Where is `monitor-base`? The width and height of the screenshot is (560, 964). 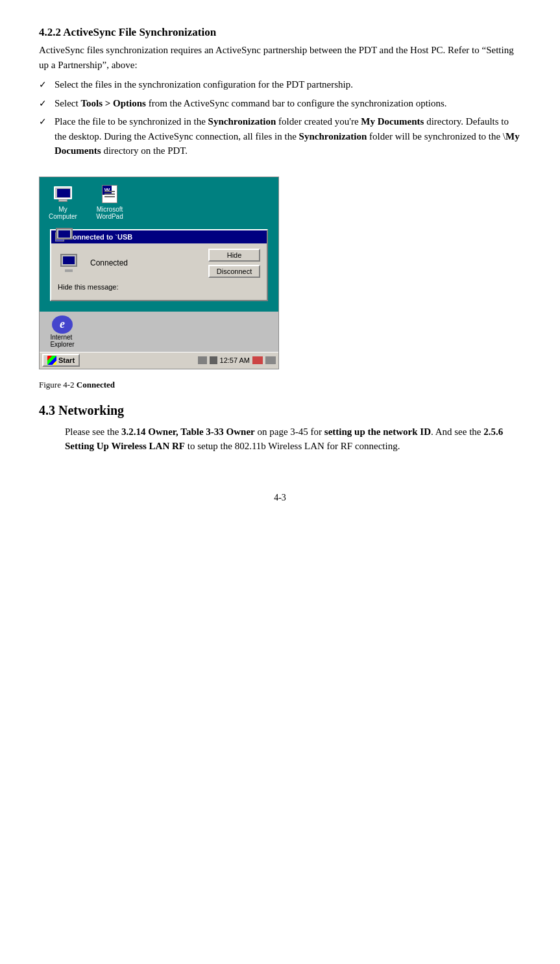
monitor-base is located at coordinates (63, 201).